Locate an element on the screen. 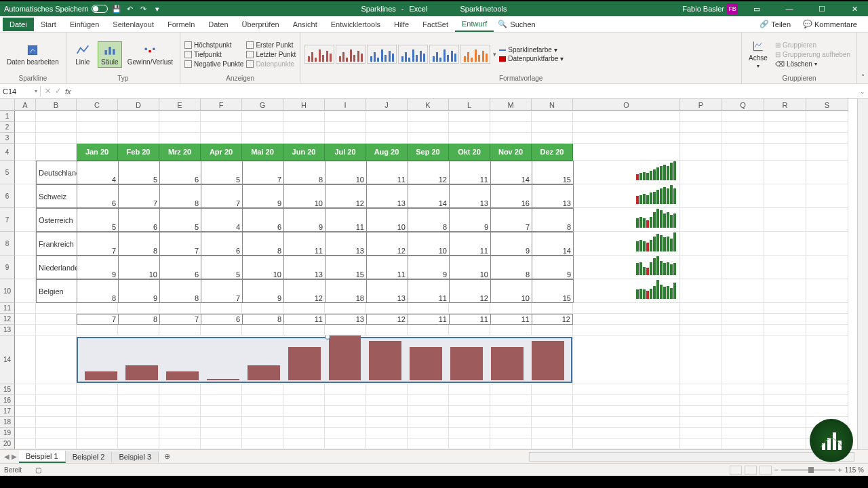  comments-button: 💬 Kommentare is located at coordinates (830, 24).